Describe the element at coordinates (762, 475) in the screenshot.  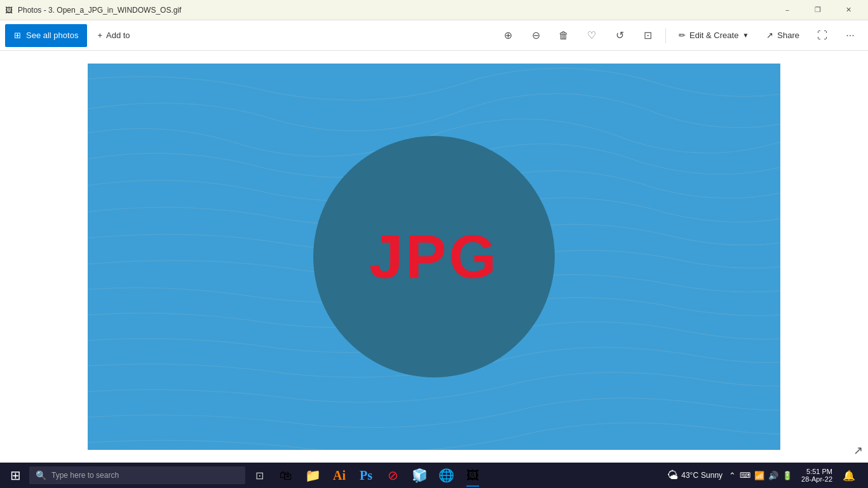
I see `system-tray: 🌤 43°C Sunny ⌃ ⌨ 📶 🔊 🔋 5:51 PM 28-Apr-22…` at that location.